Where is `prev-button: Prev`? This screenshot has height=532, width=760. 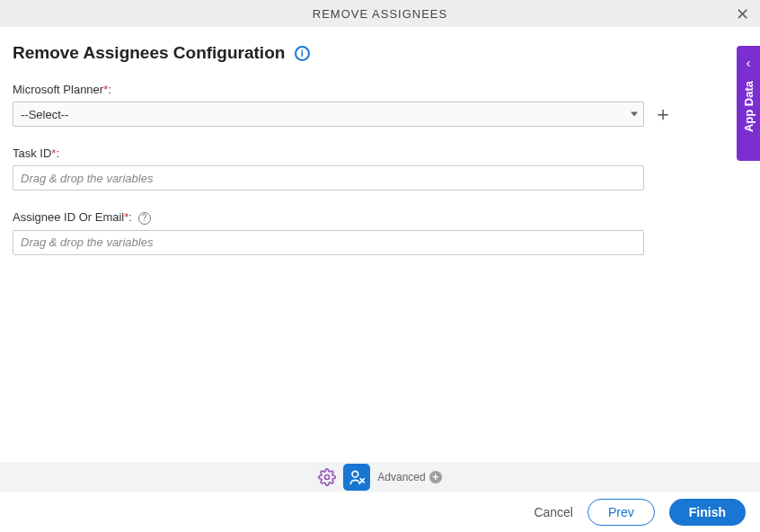
prev-button: Prev is located at coordinates (622, 512).